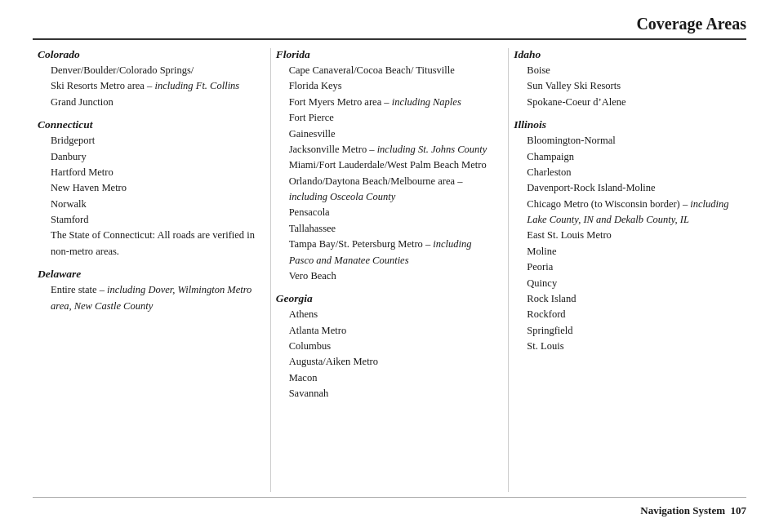  Describe the element at coordinates (147, 274) in the screenshot. I see `state-header-0-2: Delaware` at that location.